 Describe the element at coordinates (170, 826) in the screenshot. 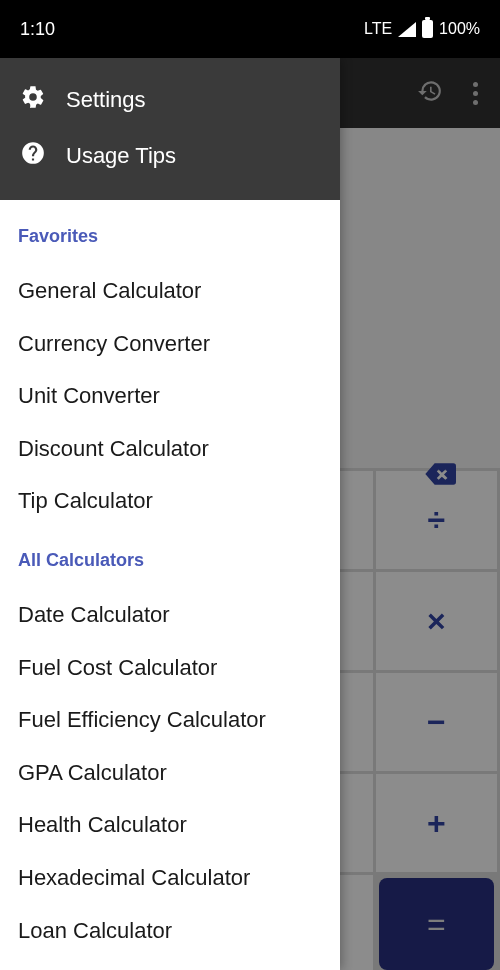

I see `drawer-item: Health Calculator` at that location.